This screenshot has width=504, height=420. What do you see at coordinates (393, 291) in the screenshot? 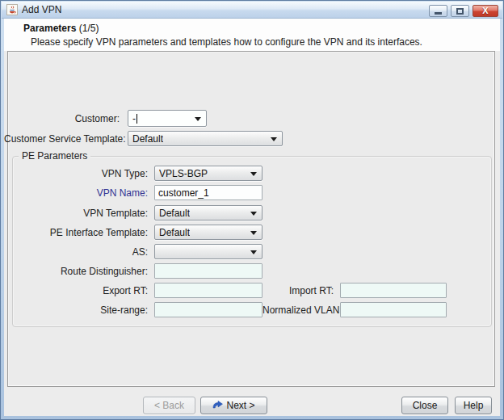
I see `import-rt-input` at bounding box center [393, 291].